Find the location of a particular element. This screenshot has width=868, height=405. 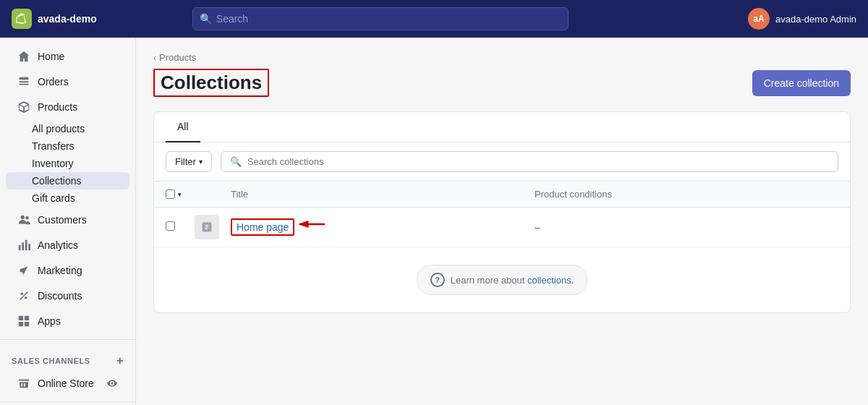

collection-thumbnail is located at coordinates (207, 227).